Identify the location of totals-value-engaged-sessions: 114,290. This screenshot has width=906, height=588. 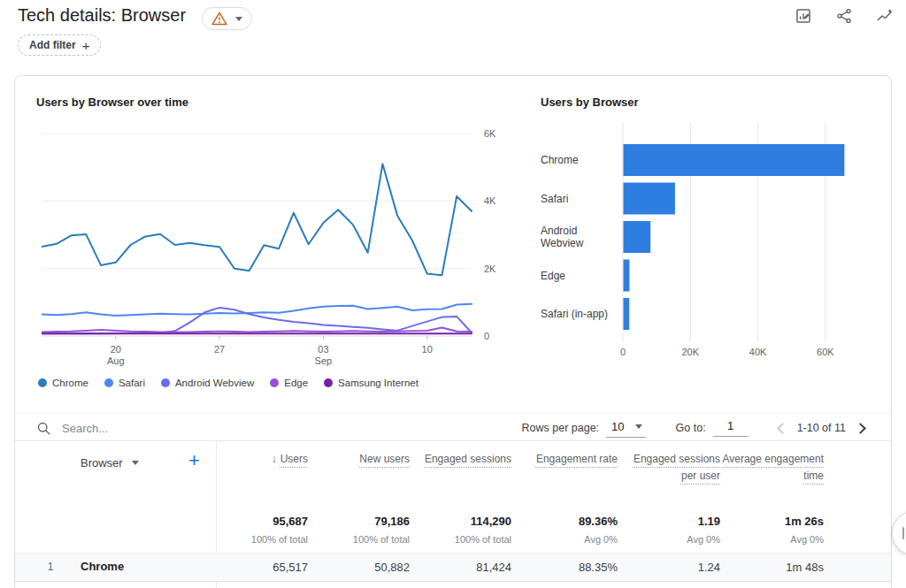
(460, 522).